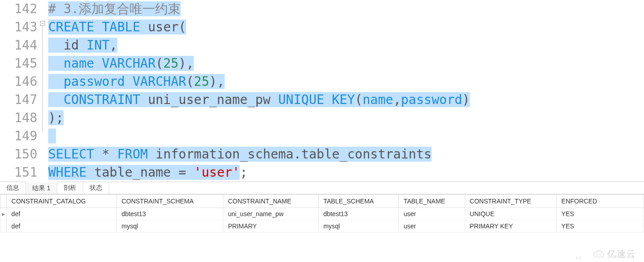 Image resolution: width=644 pixels, height=262 pixels. I want to click on code-line: WHERE table_name = 'user';, so click(259, 173).